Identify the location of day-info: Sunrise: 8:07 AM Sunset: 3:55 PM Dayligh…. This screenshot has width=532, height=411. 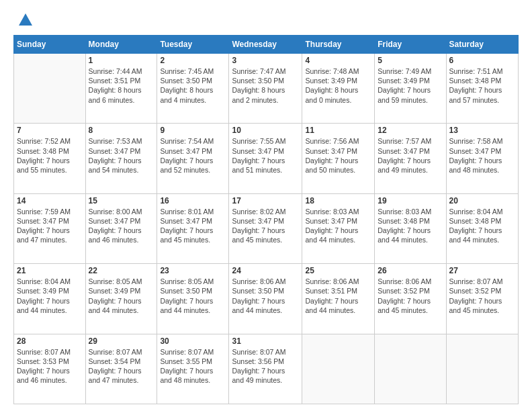
(193, 367).